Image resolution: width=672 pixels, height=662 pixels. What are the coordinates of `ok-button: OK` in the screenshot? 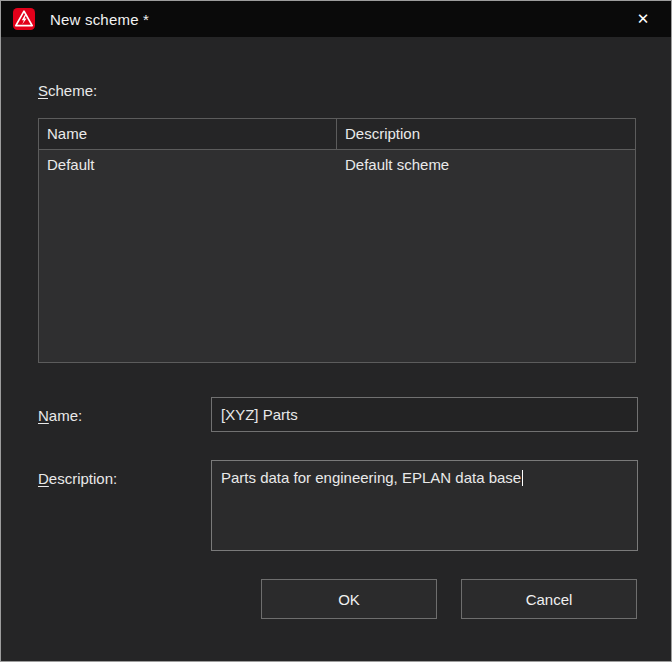 It's located at (349, 599).